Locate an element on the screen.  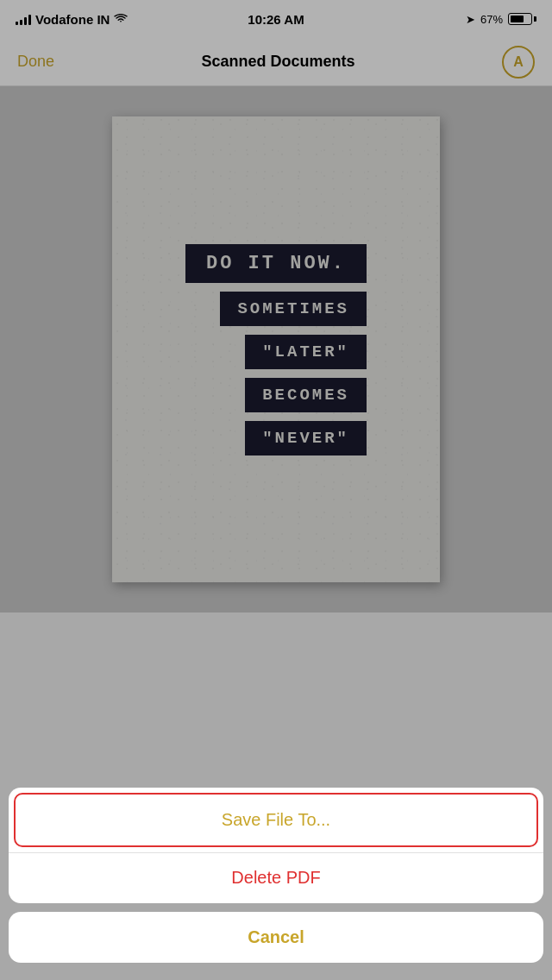
cancel-button: Cancel is located at coordinates (276, 937).